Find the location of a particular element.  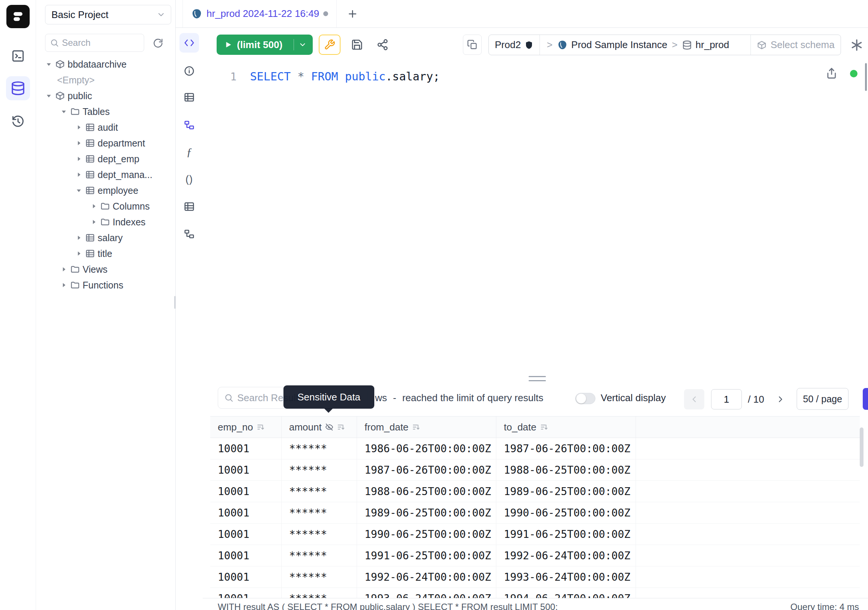

strip-function-button: ƒ is located at coordinates (189, 152).